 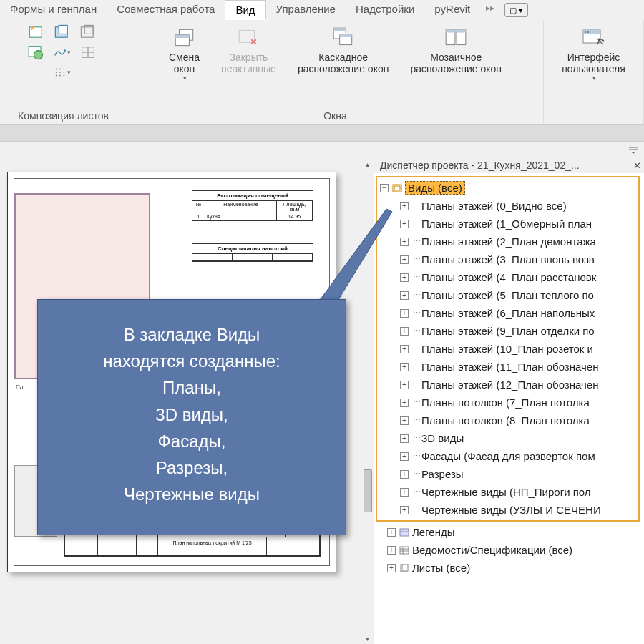 What do you see at coordinates (518, 206) in the screenshot?
I see `tree-item: +⋯Планы этажей (0_Видно все)` at bounding box center [518, 206].